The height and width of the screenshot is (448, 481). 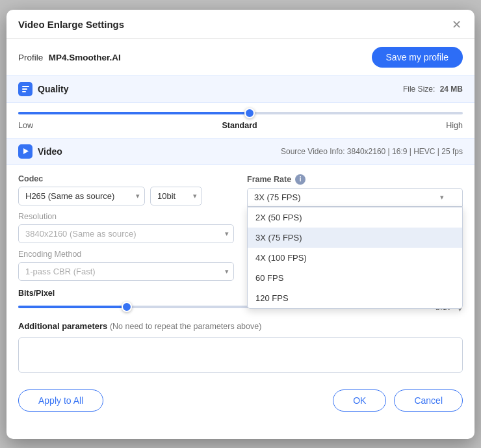 What do you see at coordinates (126, 272) in the screenshot?
I see `encoding-select-wrapper: 1-pass CBR (Fast) 2-pass CBR` at bounding box center [126, 272].